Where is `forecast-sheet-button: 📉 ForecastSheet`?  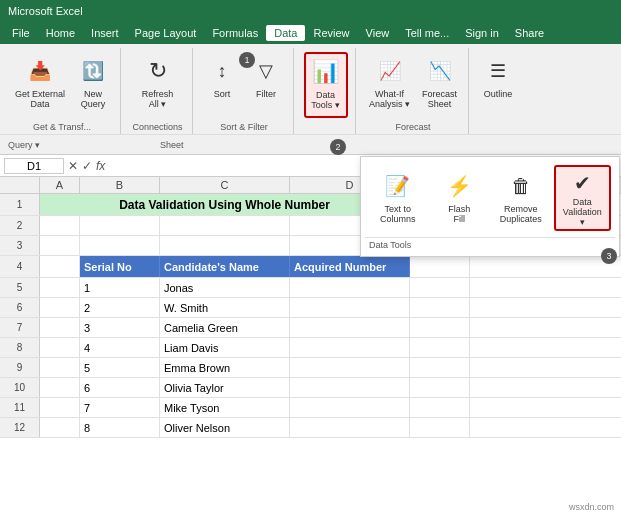
forecast-sheet-button: 📉 ForecastSheet is located at coordinates (440, 85).